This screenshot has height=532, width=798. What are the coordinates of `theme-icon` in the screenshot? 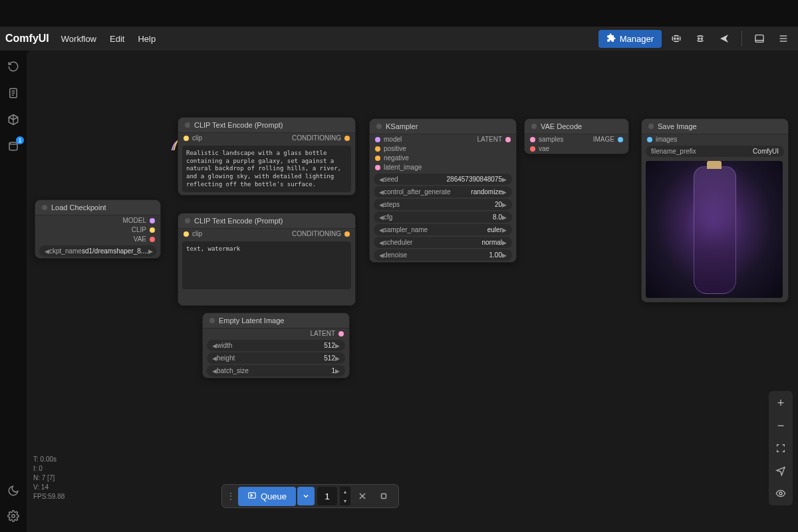 It's located at (13, 491).